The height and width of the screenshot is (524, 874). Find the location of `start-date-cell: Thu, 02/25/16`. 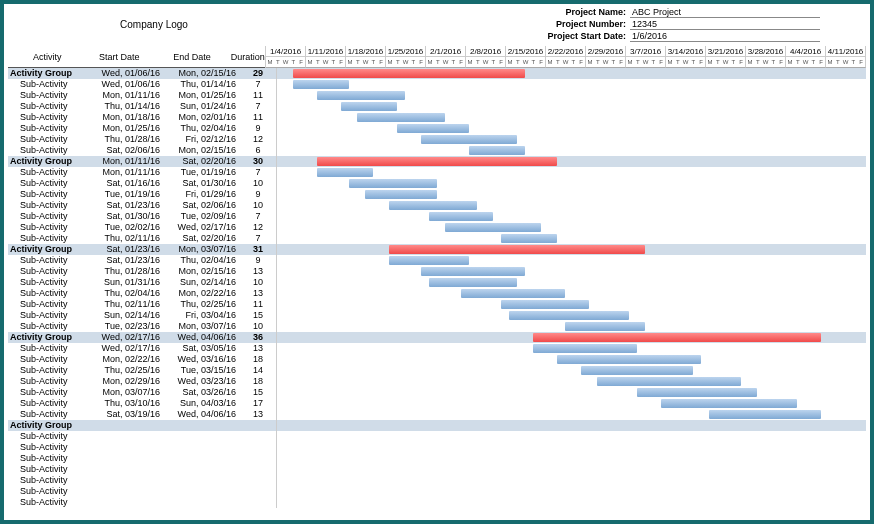

start-date-cell: Thu, 02/25/16 is located at coordinates (126, 370).